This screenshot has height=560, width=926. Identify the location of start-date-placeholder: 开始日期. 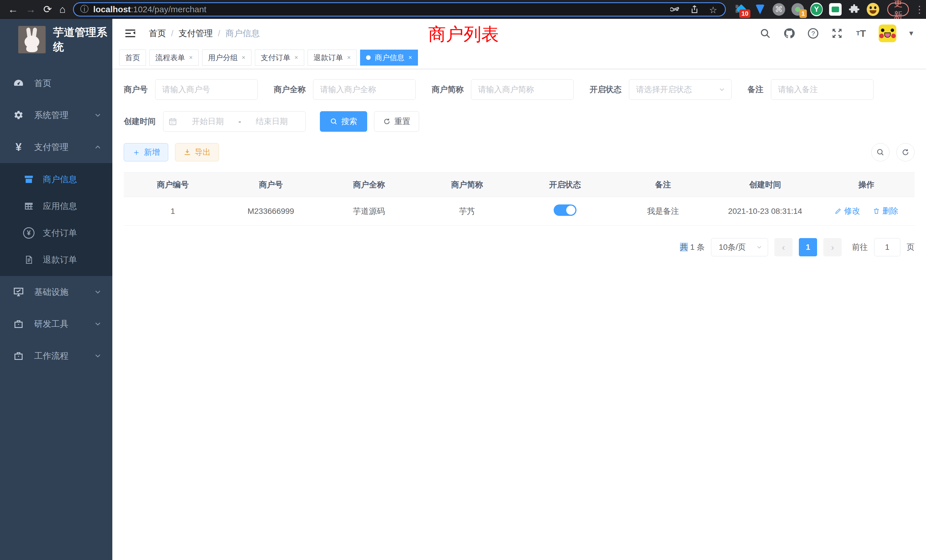
(207, 122).